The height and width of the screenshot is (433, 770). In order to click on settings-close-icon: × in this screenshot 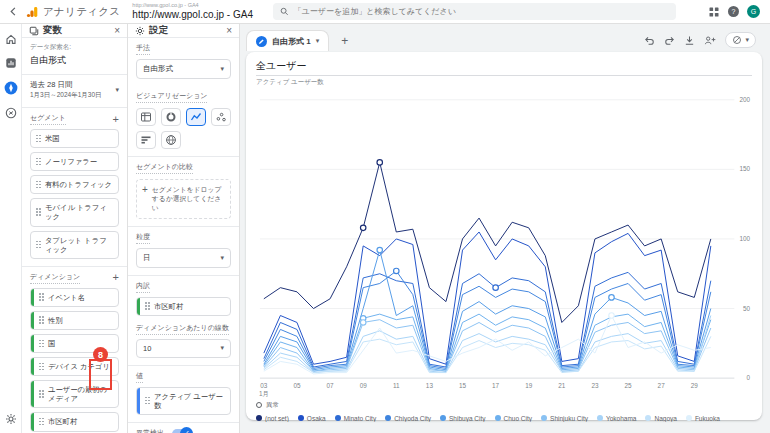, I will do `click(229, 30)`.